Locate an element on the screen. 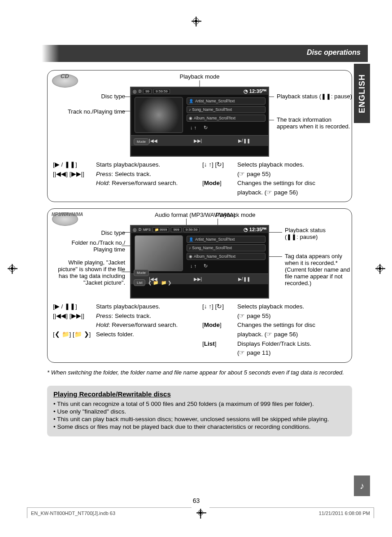 The height and width of the screenshot is (537, 392). page-number: 63 is located at coordinates (196, 501).